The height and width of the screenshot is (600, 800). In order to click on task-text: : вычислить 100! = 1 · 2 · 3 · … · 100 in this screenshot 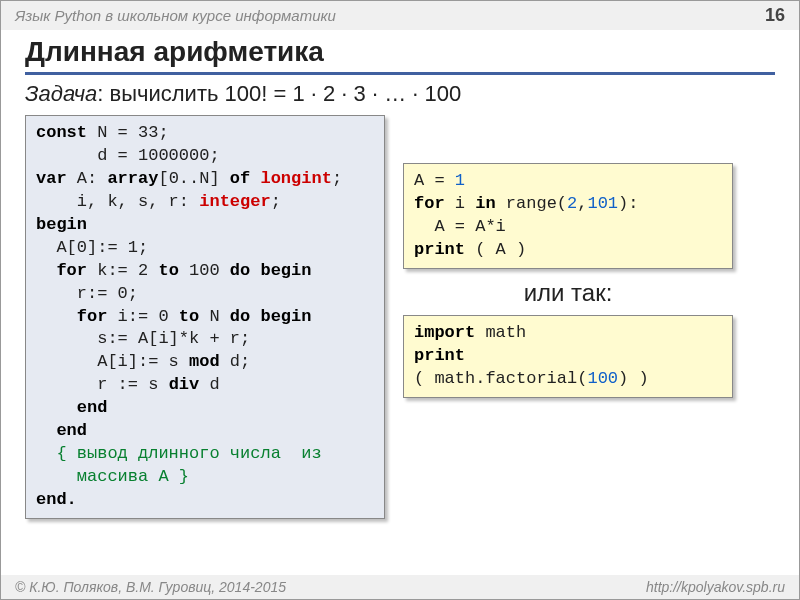, I will do `click(279, 94)`.